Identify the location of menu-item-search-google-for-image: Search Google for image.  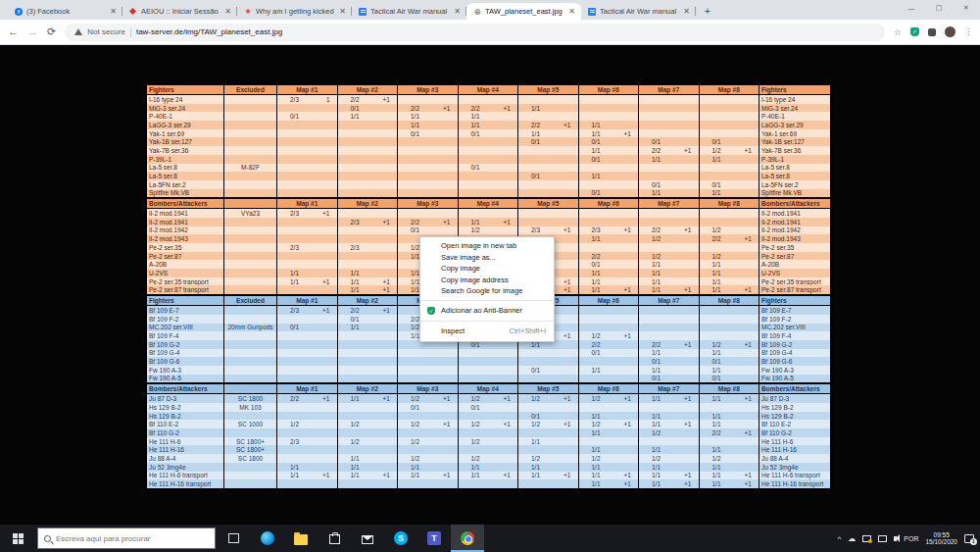
(487, 291).